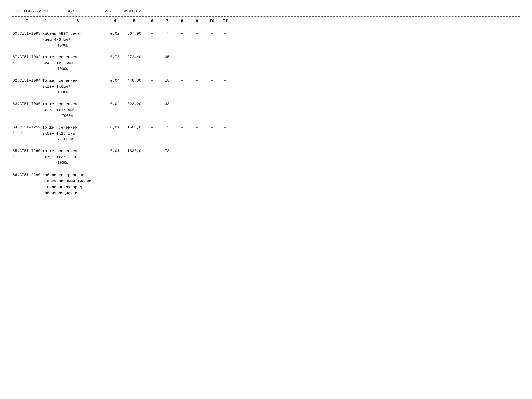 The height and width of the screenshot is (399, 532). I want to click on col-header-6: 6, so click(152, 21).